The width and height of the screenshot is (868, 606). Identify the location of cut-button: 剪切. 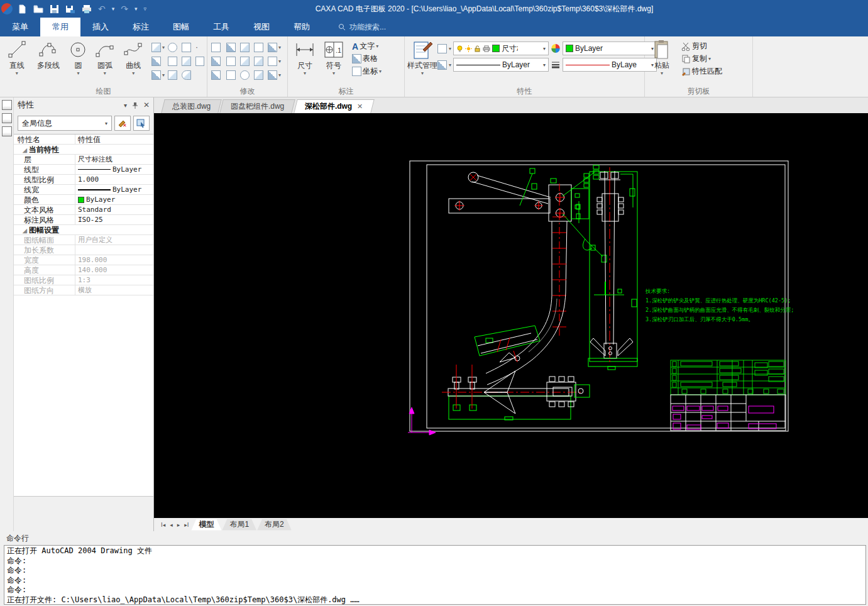
(701, 47).